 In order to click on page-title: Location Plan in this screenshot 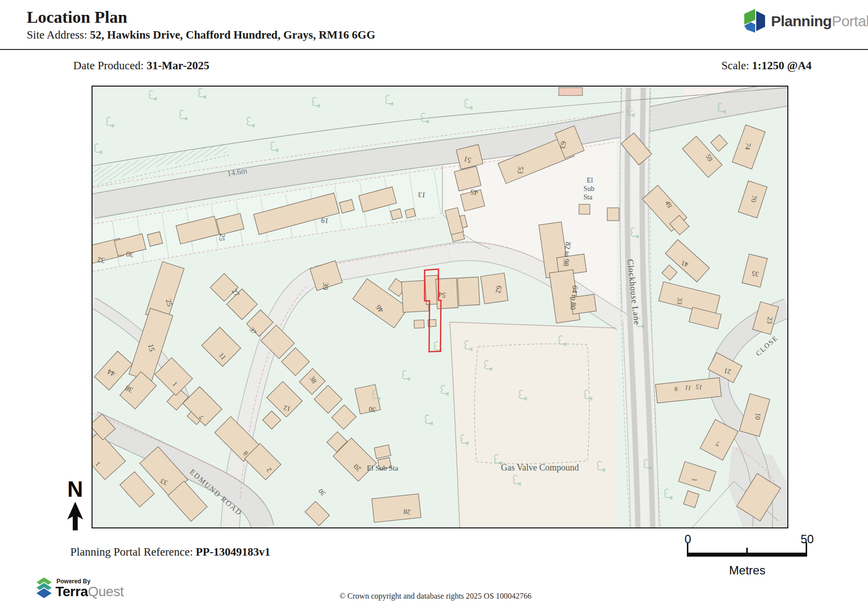, I will do `click(77, 17)`.